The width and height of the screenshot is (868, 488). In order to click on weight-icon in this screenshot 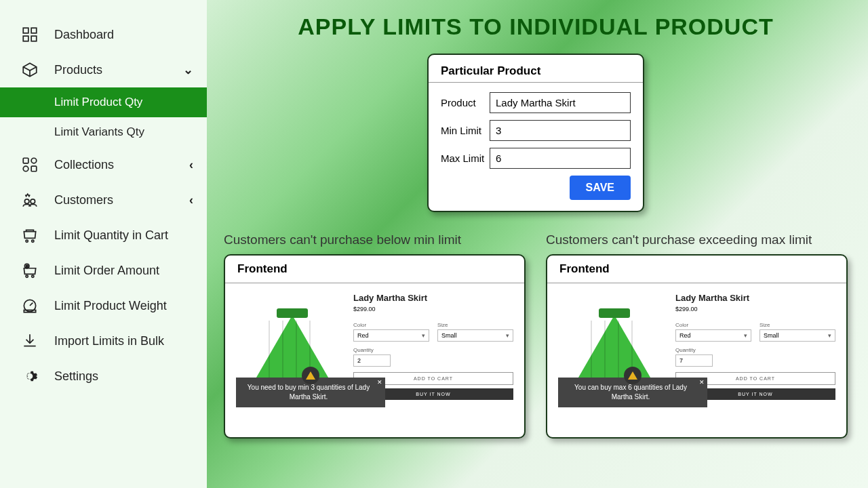, I will do `click(30, 306)`.